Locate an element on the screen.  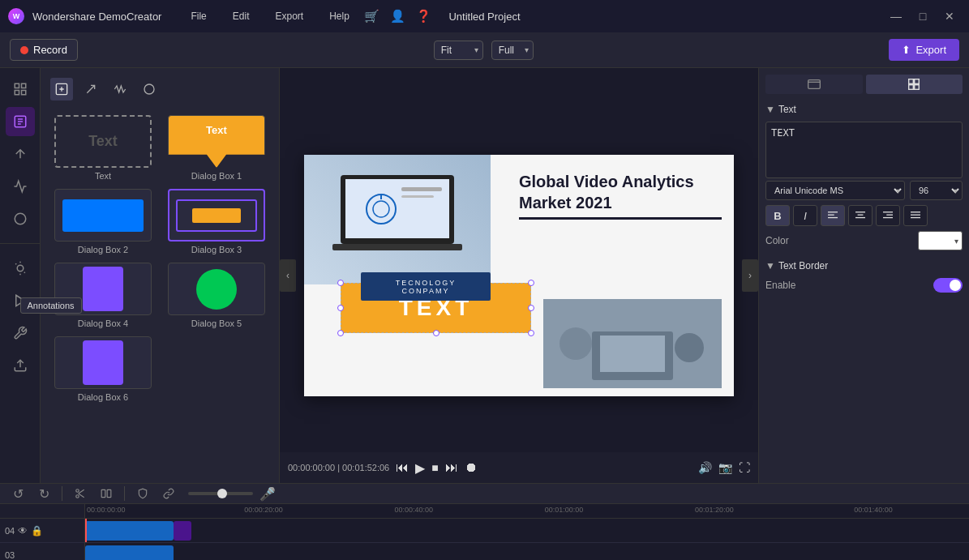
zoom-slider is located at coordinates (221, 494).